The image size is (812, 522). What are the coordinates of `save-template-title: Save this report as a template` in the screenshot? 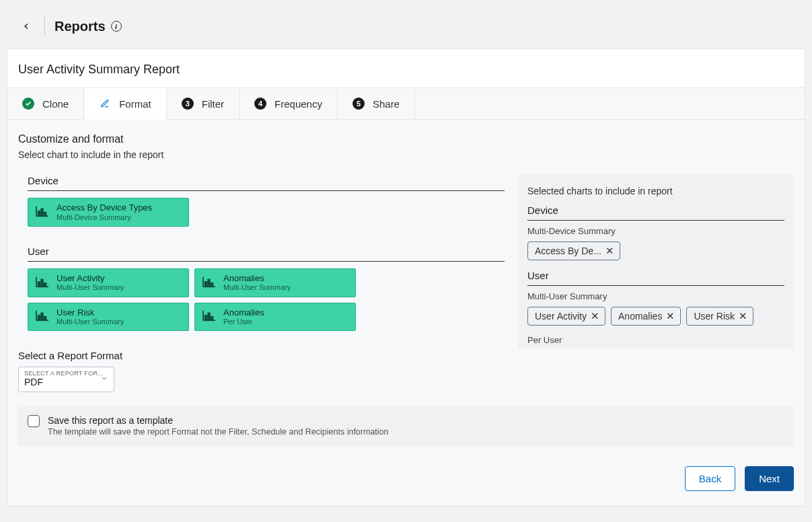 It's located at (218, 420).